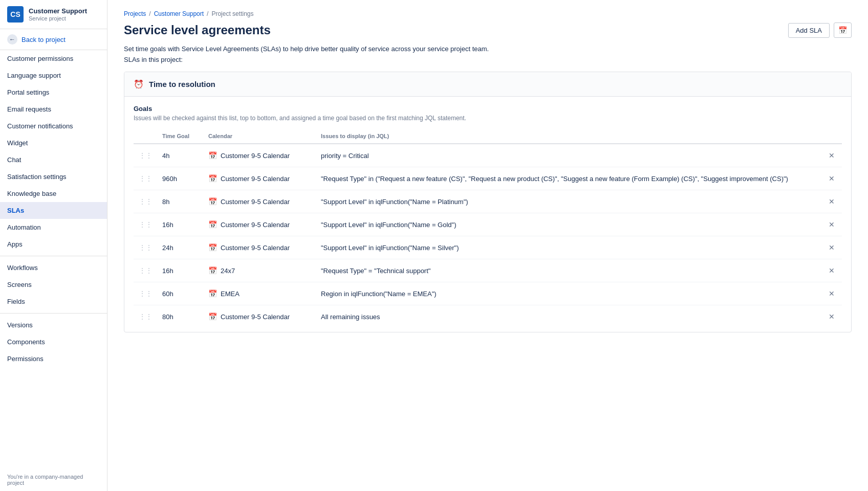  I want to click on table-row: ⋮⋮8h📅Customer 9-5 Calendar"Support Level…, so click(488, 202).